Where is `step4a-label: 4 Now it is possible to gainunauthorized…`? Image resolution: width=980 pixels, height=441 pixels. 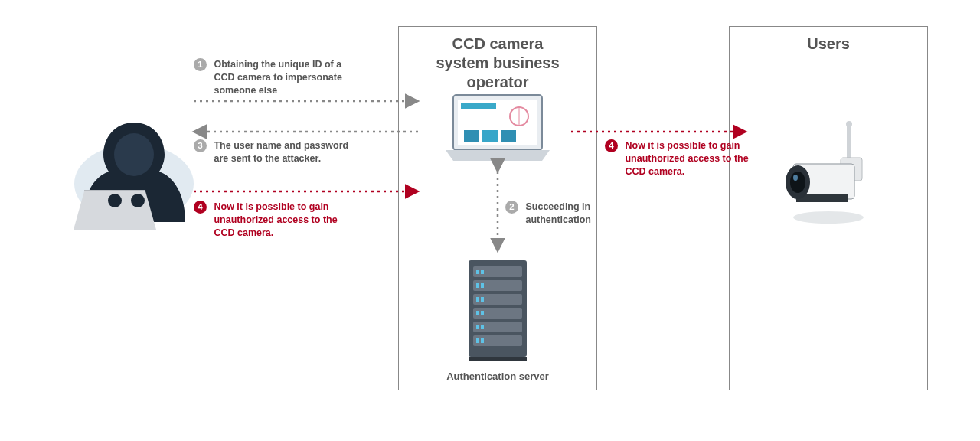 step4a-label: 4 Now it is possible to gainunauthorized… is located at coordinates (282, 220).